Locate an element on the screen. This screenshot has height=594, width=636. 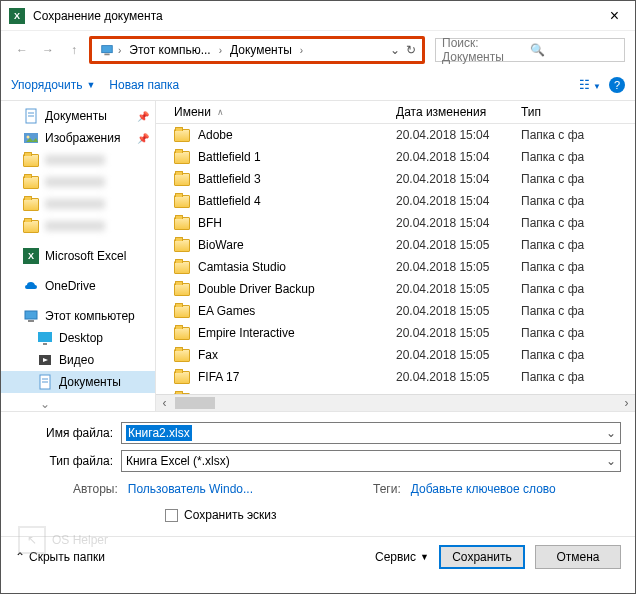
cancel-button: Отмена is located at coordinates (578, 557).